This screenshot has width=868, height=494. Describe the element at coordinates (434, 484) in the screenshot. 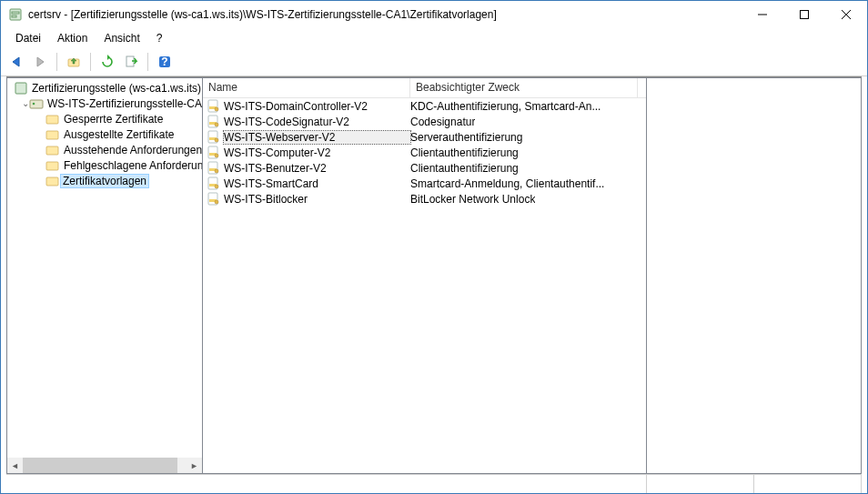

I see `status-bar` at that location.